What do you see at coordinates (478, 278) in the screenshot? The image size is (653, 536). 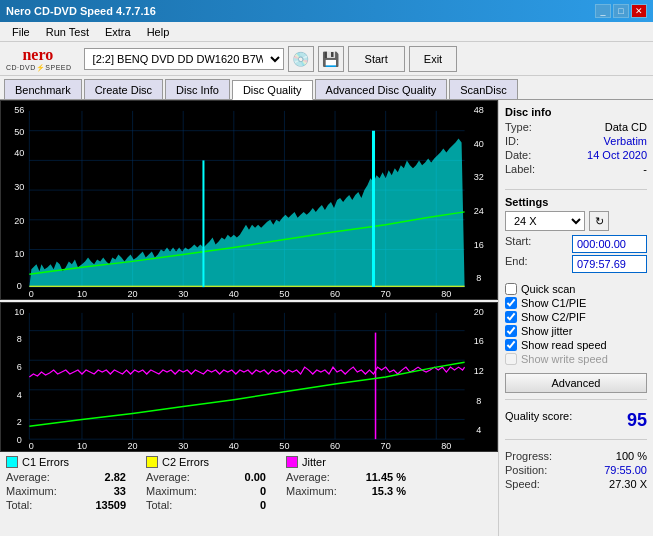 I see `svg-text: 8` at bounding box center [478, 278].